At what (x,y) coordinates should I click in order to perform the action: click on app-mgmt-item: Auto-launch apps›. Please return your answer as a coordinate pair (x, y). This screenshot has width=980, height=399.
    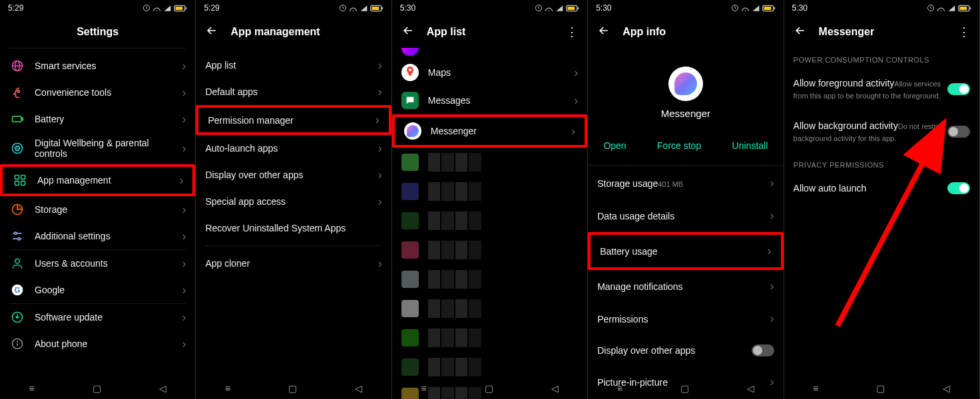
    Looking at the image, I should click on (293, 148).